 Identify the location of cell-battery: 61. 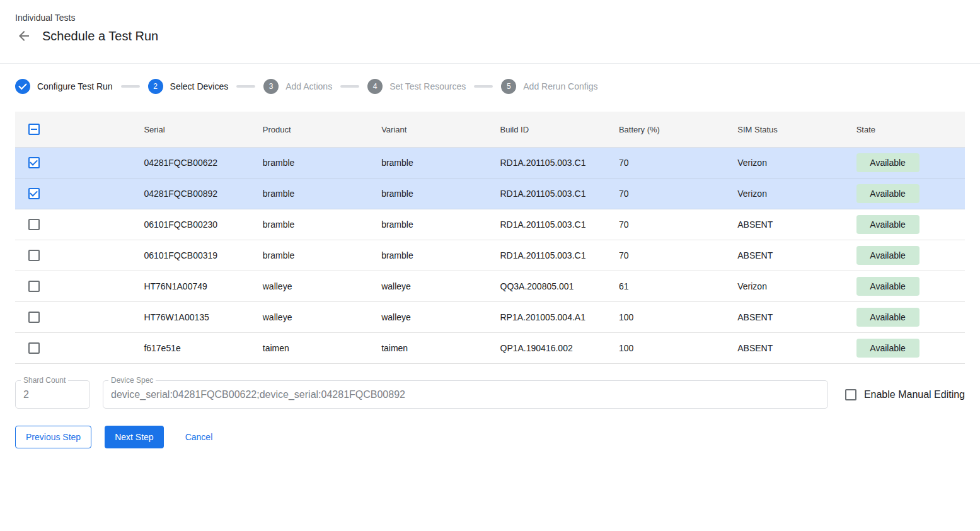
(668, 286).